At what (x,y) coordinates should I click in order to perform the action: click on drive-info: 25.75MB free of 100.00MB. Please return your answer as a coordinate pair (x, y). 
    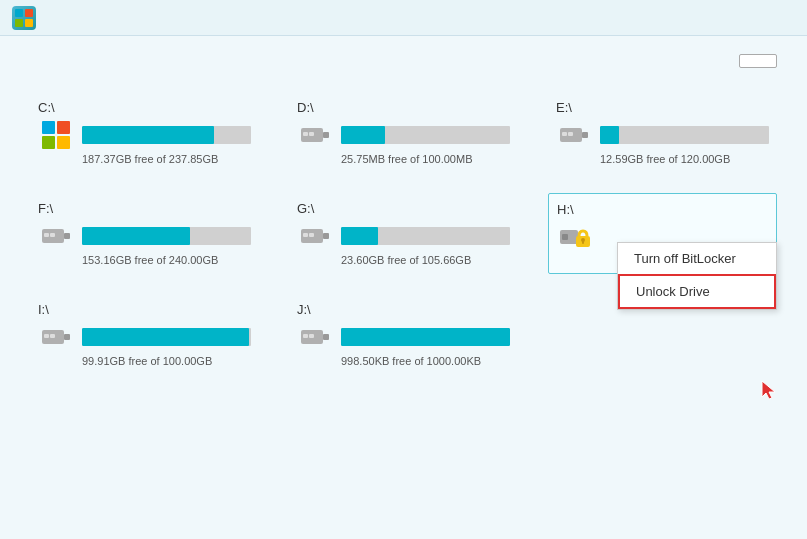
    Looking at the image, I should click on (426, 159).